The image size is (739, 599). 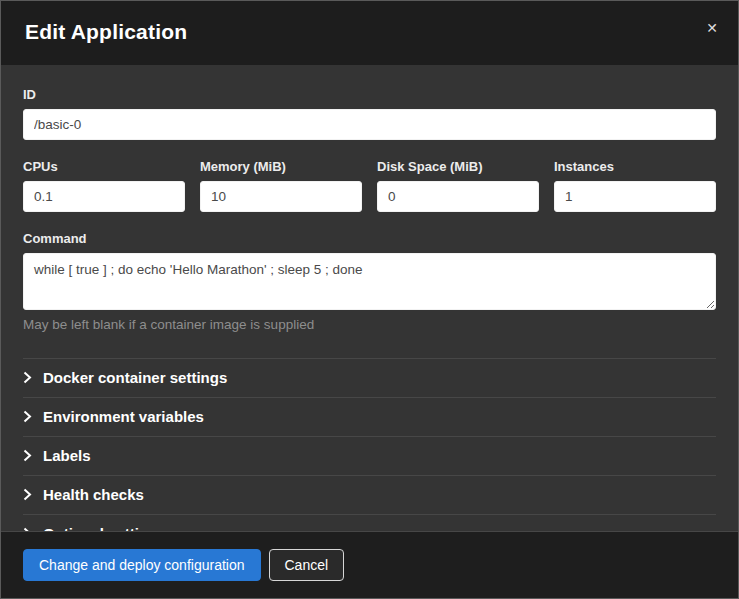 What do you see at coordinates (370, 324) in the screenshot?
I see `command-help-text: May be left blank if a container image i…` at bounding box center [370, 324].